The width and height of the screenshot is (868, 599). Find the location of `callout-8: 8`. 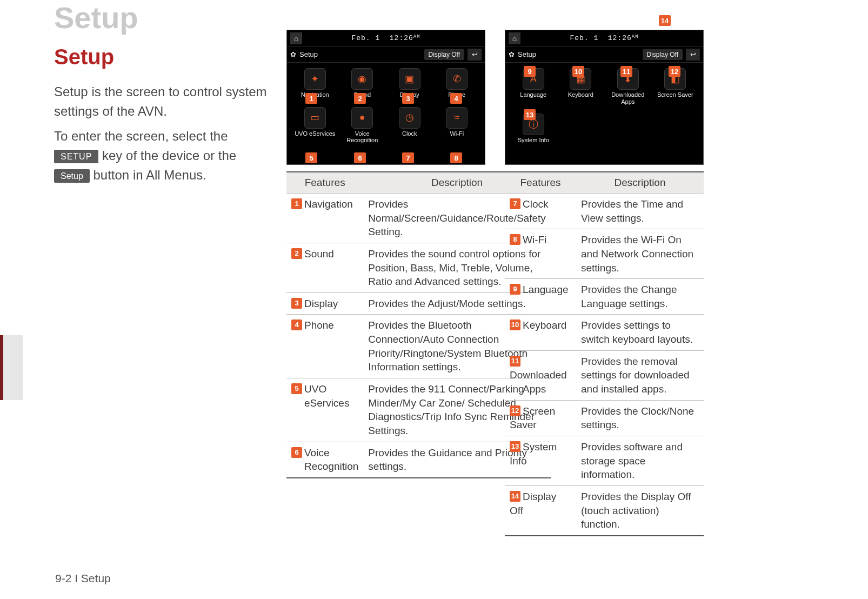

callout-8: 8 is located at coordinates (456, 158).